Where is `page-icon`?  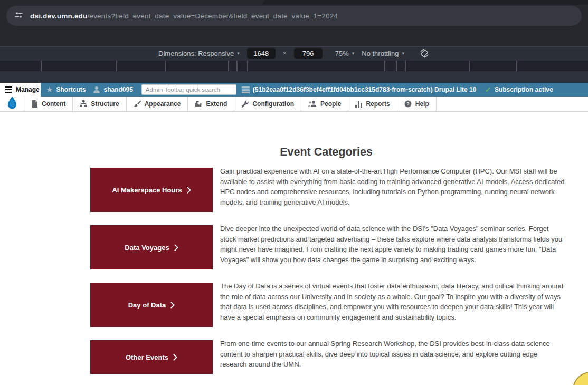
page-icon is located at coordinates (35, 104).